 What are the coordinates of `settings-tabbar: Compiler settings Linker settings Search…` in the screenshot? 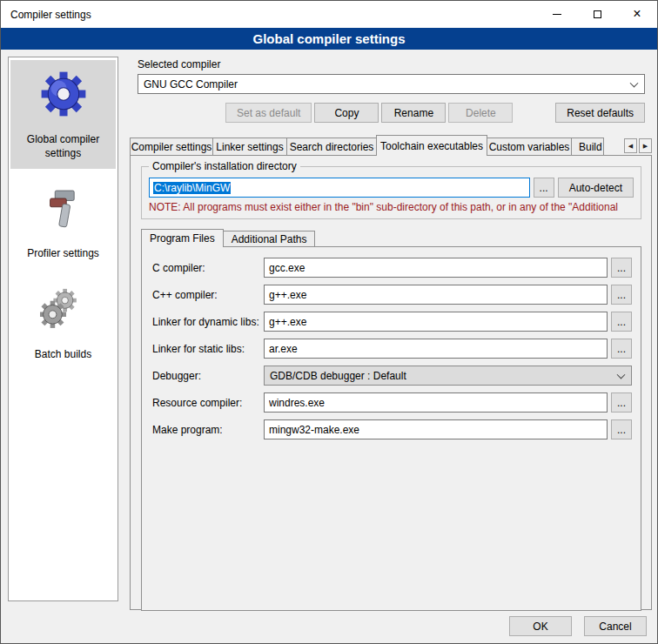 It's located at (391, 144).